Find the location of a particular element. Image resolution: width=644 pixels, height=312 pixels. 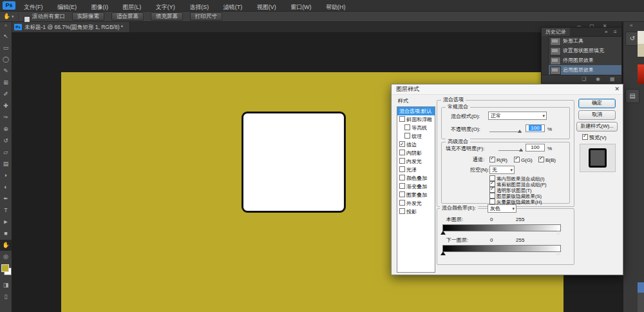

blend-mode-select: 正常 ▾ is located at coordinates (518, 116).